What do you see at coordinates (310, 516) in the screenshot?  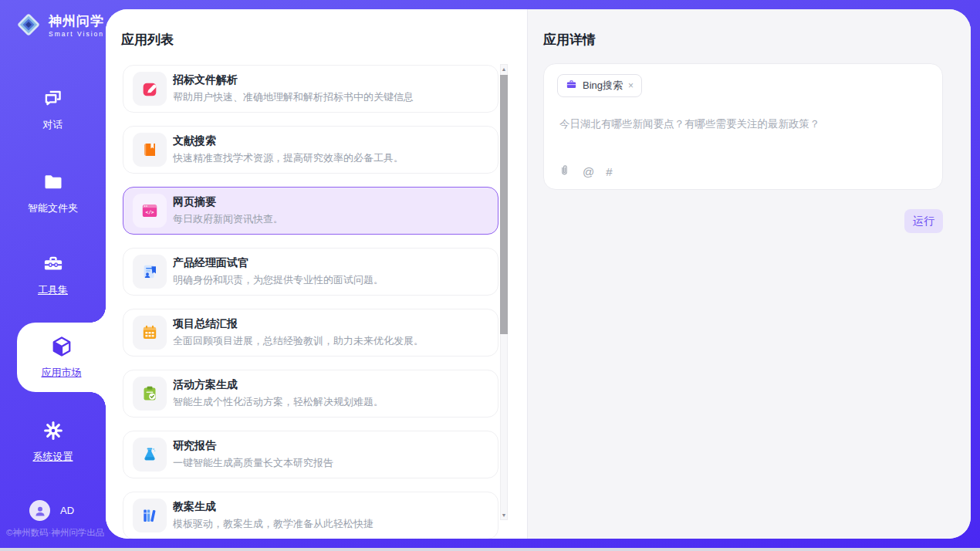 I see `app-card: 教案生成模板驱动，教案生成，教学准备从此轻松快捷` at bounding box center [310, 516].